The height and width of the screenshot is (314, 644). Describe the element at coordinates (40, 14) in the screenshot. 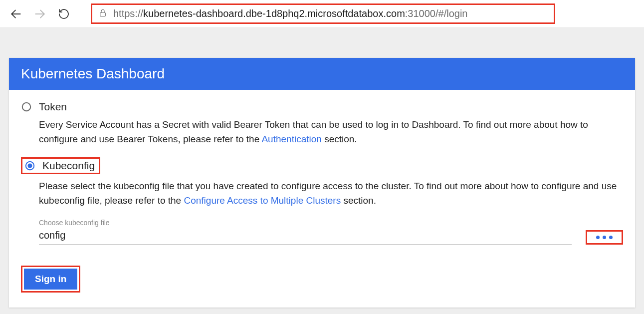

I see `forward-button` at that location.